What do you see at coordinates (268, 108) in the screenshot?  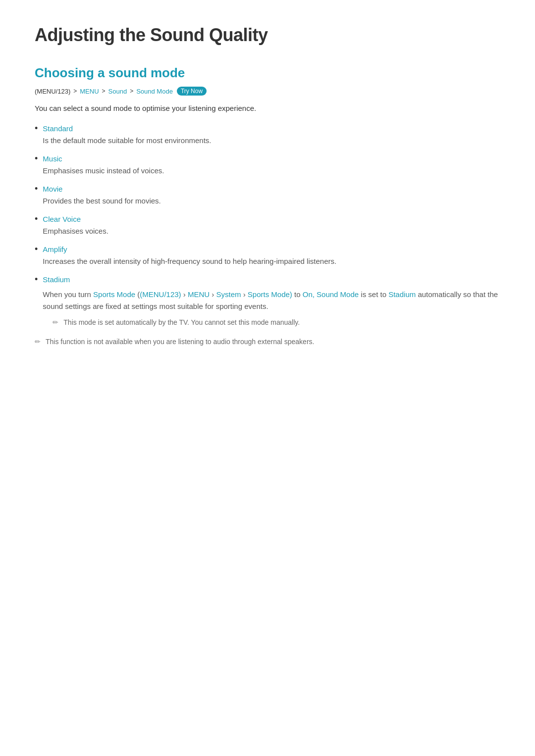 I see `intro-text: You can select a sound mode to optimise …` at bounding box center [268, 108].